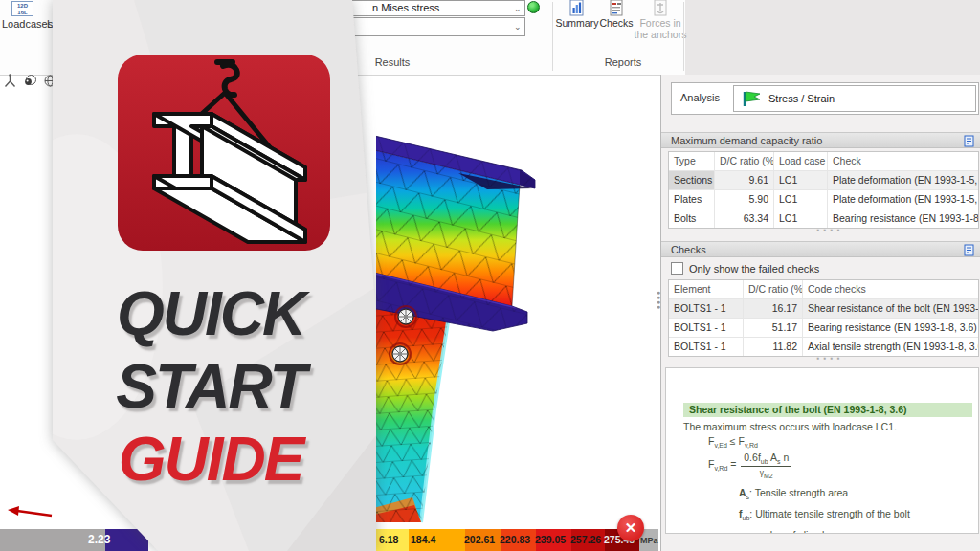 This screenshot has width=980, height=551. What do you see at coordinates (701, 98) in the screenshot?
I see `analysis-label: Analysis` at bounding box center [701, 98].